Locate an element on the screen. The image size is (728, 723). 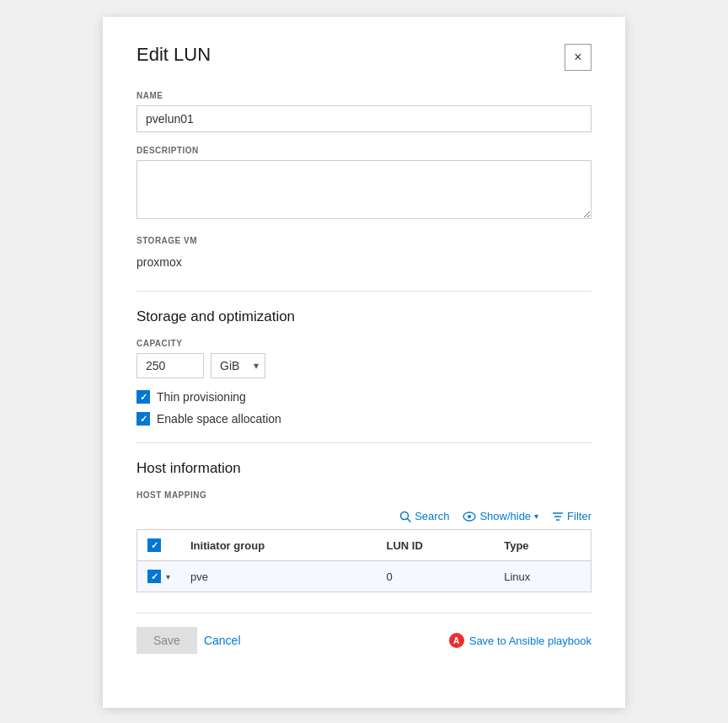
filter-label: Filter is located at coordinates (580, 516).